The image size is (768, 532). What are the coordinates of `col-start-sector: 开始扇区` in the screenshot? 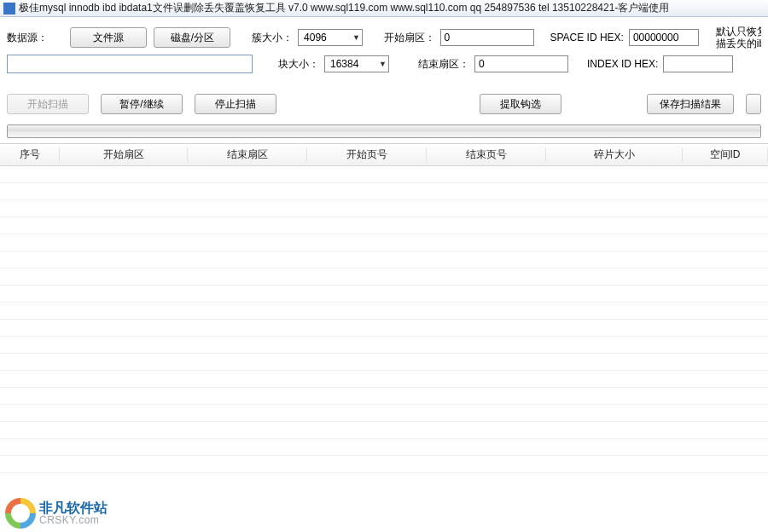 It's located at (124, 155).